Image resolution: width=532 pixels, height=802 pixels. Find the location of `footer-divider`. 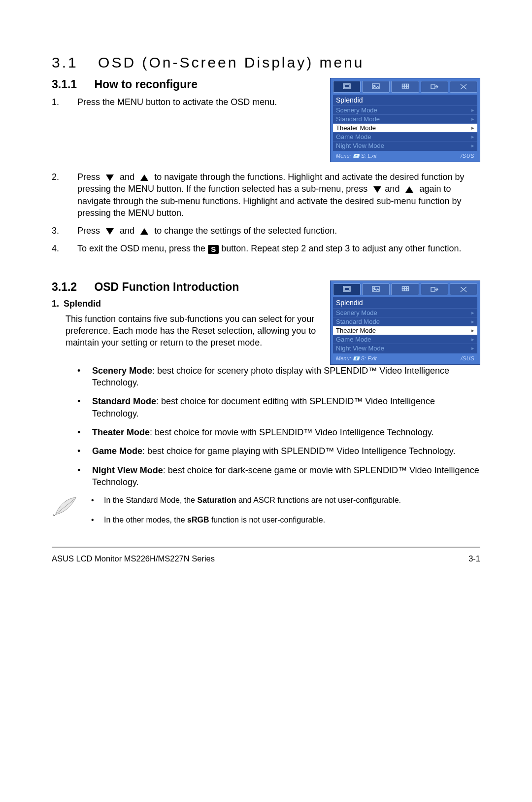

footer-divider is located at coordinates (266, 547).